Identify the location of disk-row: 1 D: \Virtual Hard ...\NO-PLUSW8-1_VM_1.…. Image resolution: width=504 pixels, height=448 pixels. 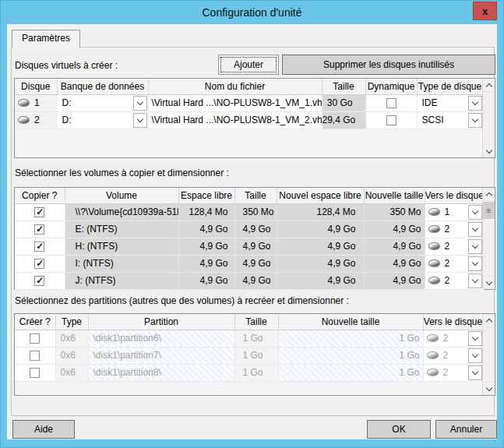
(249, 103).